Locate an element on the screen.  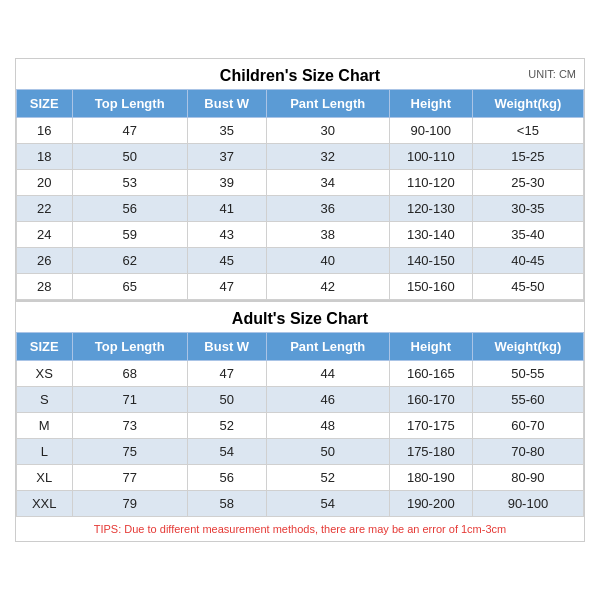
adult-col-pant-length: Pant Length is located at coordinates (328, 347).